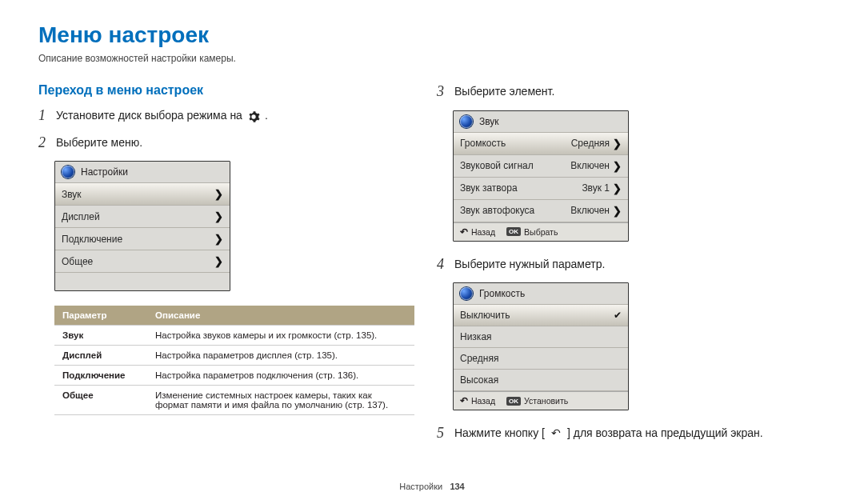 The height and width of the screenshot is (504, 864). Describe the element at coordinates (541, 315) in the screenshot. I see `list-item: Выключить ✔` at that location.